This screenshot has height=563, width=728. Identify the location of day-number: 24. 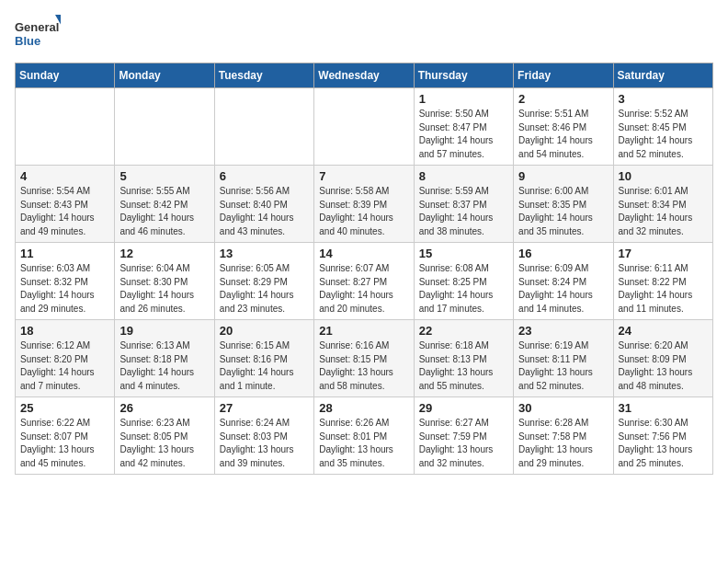
(664, 331).